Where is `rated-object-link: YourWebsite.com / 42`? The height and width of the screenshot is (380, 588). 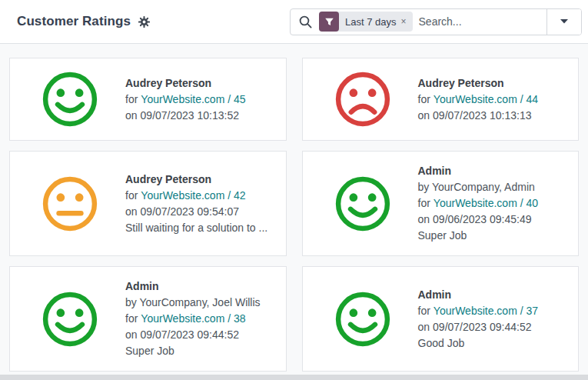 rated-object-link: YourWebsite.com / 42 is located at coordinates (193, 195).